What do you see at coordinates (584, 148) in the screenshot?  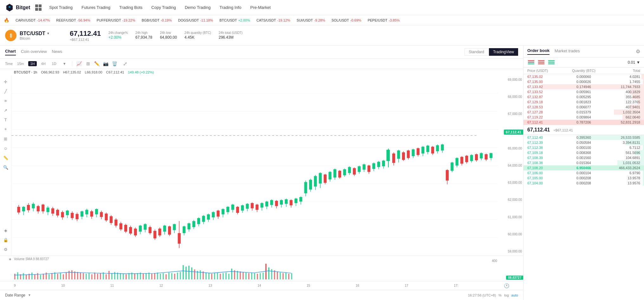 I see `buy-row-2: 67,112.38 0.000100 6.7112` at bounding box center [584, 148].